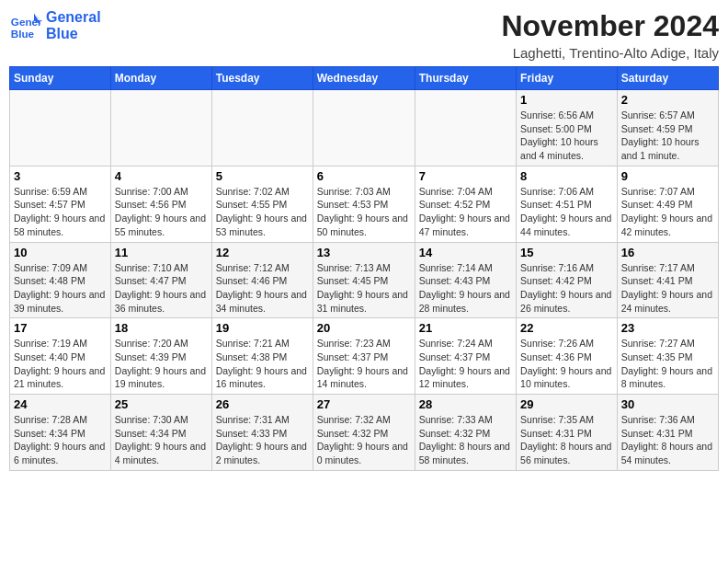 The width and height of the screenshot is (728, 563). I want to click on day-info: Sunrise: 7:21 AM Sunset: 4:38 PM Dayligh…, so click(263, 364).